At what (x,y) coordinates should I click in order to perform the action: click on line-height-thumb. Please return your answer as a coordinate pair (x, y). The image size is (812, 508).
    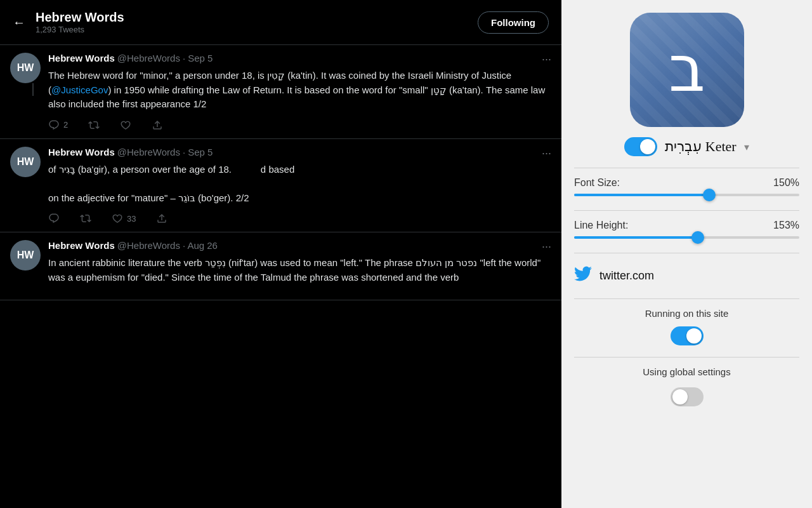
    Looking at the image, I should click on (698, 237).